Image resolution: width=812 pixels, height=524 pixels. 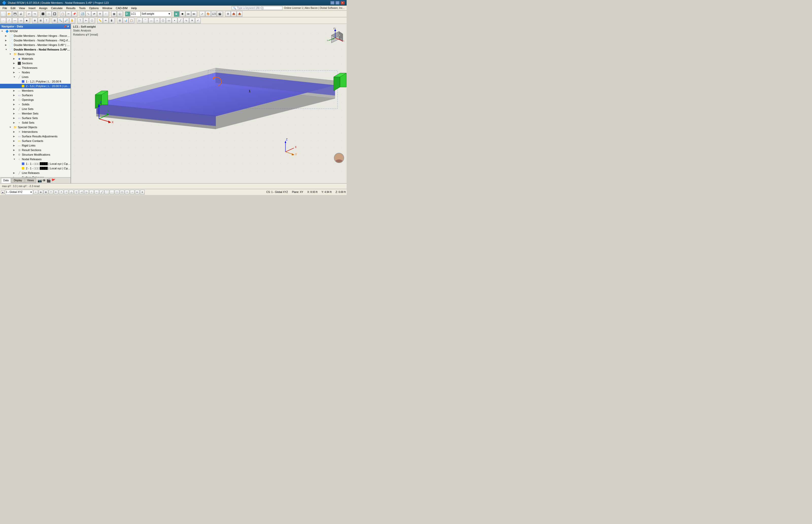 What do you see at coordinates (35, 59) in the screenshot?
I see `tree-materials: ▶ ◆ Materials` at bounding box center [35, 59].